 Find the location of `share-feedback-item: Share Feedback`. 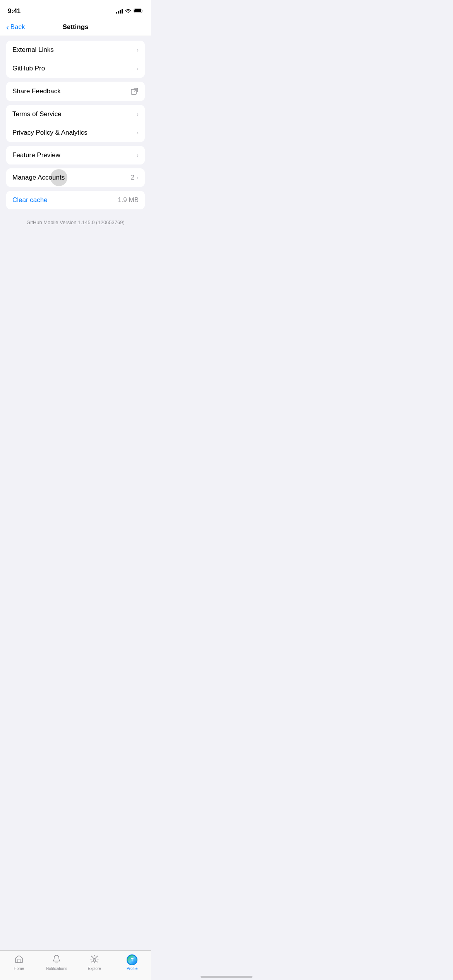

share-feedback-item: Share Feedback is located at coordinates (76, 91).